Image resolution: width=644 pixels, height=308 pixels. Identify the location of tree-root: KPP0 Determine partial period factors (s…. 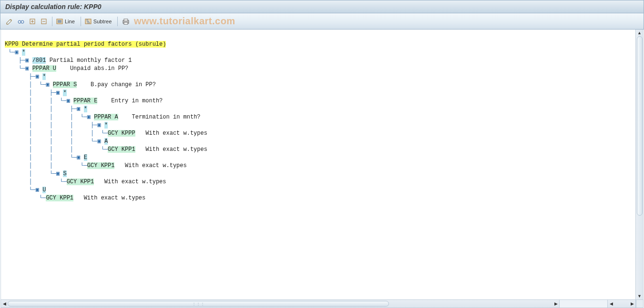
(85, 44).